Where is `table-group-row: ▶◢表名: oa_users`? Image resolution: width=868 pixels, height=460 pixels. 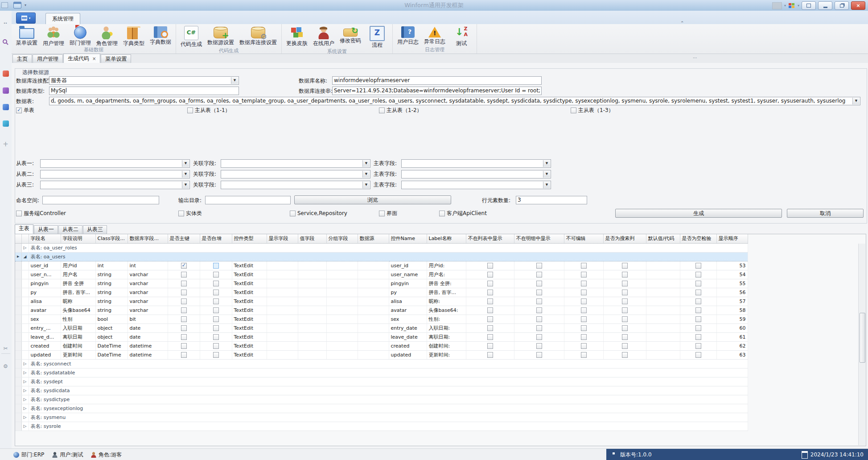 table-group-row: ▶◢表名: oa_users is located at coordinates (382, 257).